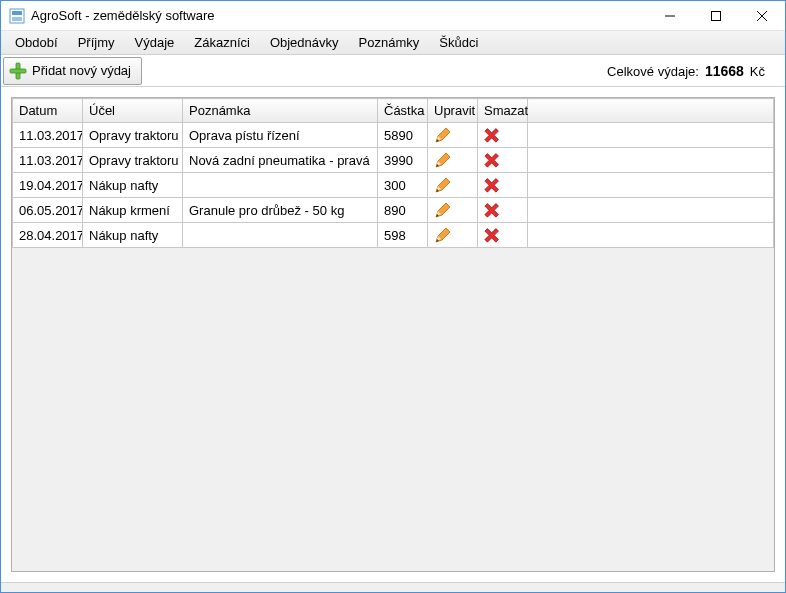 The width and height of the screenshot is (786, 593). What do you see at coordinates (280, 210) in the screenshot?
I see `cell-note: Granule pro drůbež - 50 kg` at bounding box center [280, 210].